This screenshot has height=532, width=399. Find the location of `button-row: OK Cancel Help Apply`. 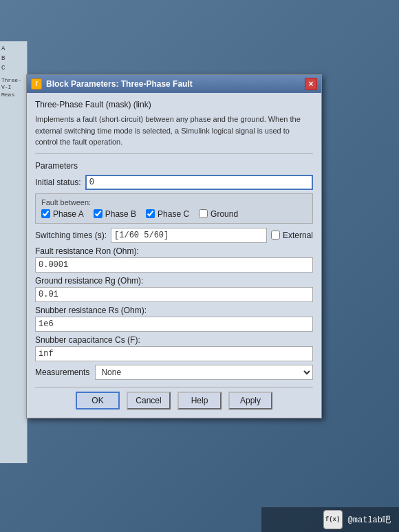

button-row: OK Cancel Help Apply is located at coordinates (174, 399).